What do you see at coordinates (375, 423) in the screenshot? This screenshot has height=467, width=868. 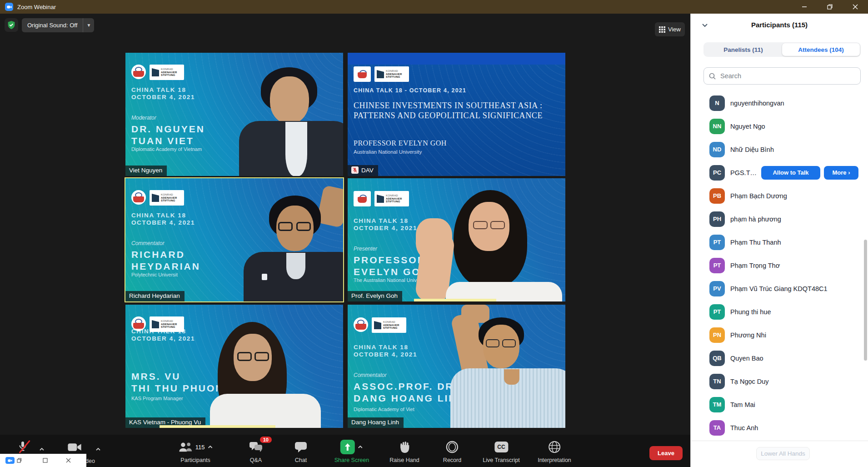 I see `participant-name-label: Dang Hoang Linh` at bounding box center [375, 423].